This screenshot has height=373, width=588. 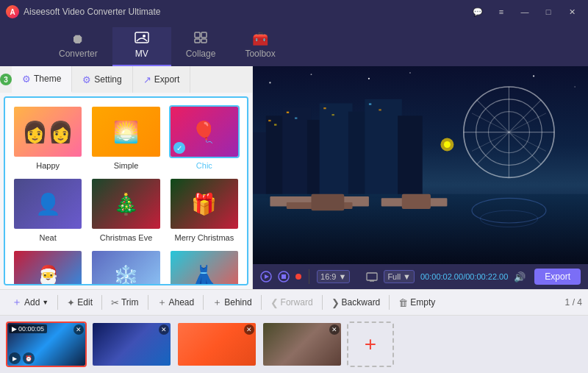 What do you see at coordinates (126, 166) in the screenshot?
I see `theme-simple-label: Simple` at bounding box center [126, 166].